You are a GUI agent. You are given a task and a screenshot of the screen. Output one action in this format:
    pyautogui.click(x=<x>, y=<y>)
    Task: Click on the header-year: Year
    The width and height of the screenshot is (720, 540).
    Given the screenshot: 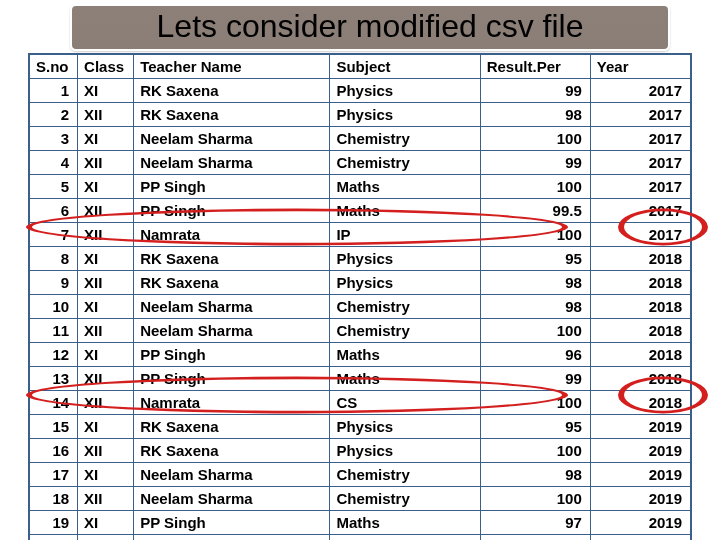 What is the action you would take?
    pyautogui.click(x=640, y=67)
    